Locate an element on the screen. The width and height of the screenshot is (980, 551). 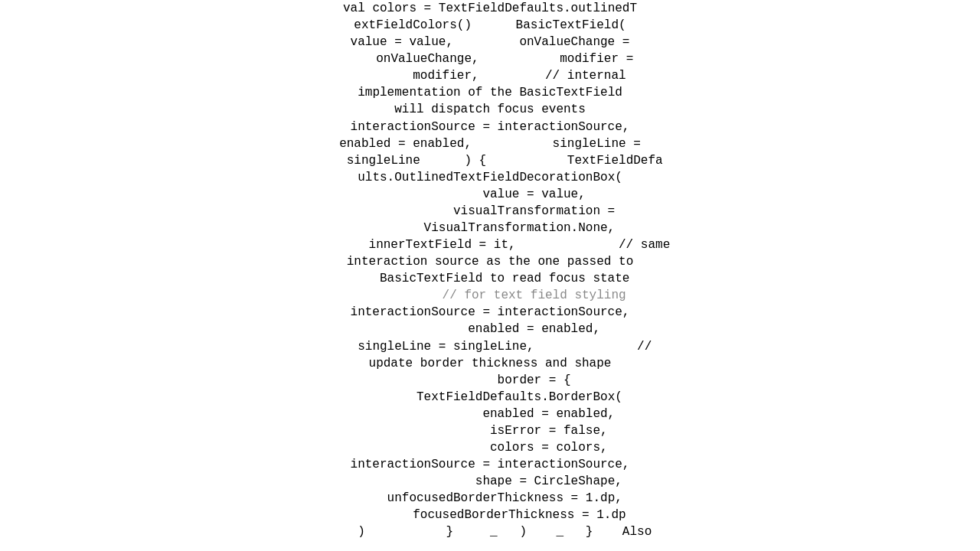
code-line: implementation of the BasicTextField is located at coordinates (490, 93).